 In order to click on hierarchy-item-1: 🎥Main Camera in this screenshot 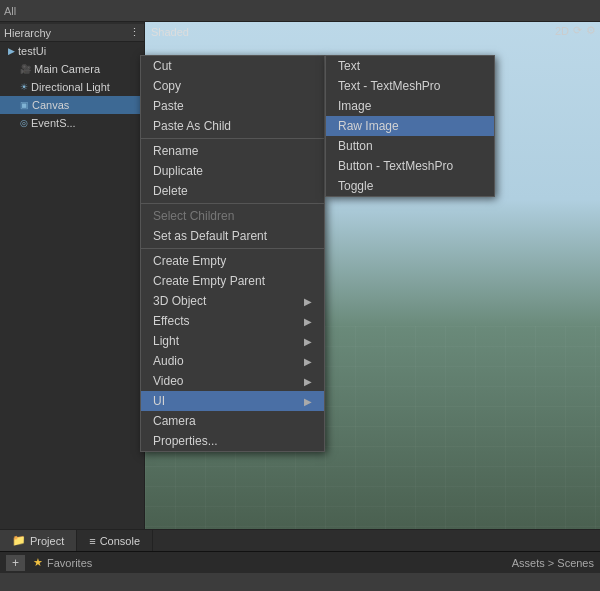, I will do `click(72, 69)`.